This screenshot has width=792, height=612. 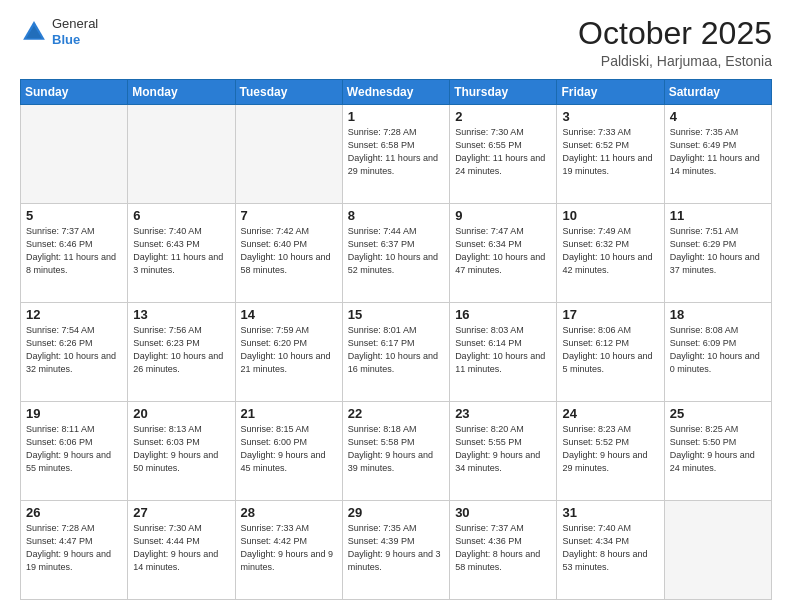 What do you see at coordinates (503, 512) in the screenshot?
I see `day-number: 30` at bounding box center [503, 512].